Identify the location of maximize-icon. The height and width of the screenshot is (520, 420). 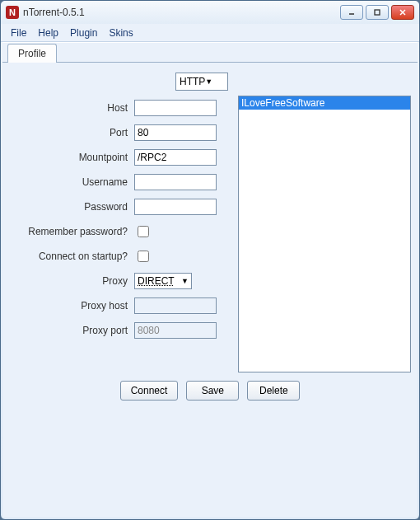
(377, 12).